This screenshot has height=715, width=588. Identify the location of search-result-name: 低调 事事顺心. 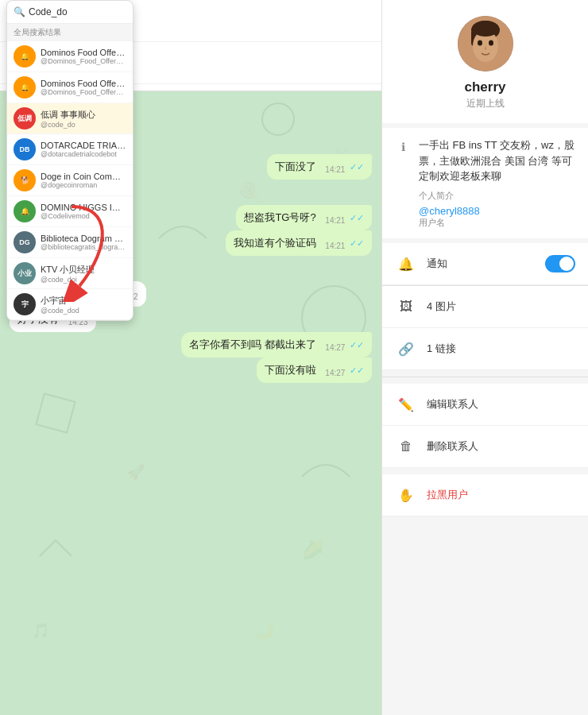
(83, 114).